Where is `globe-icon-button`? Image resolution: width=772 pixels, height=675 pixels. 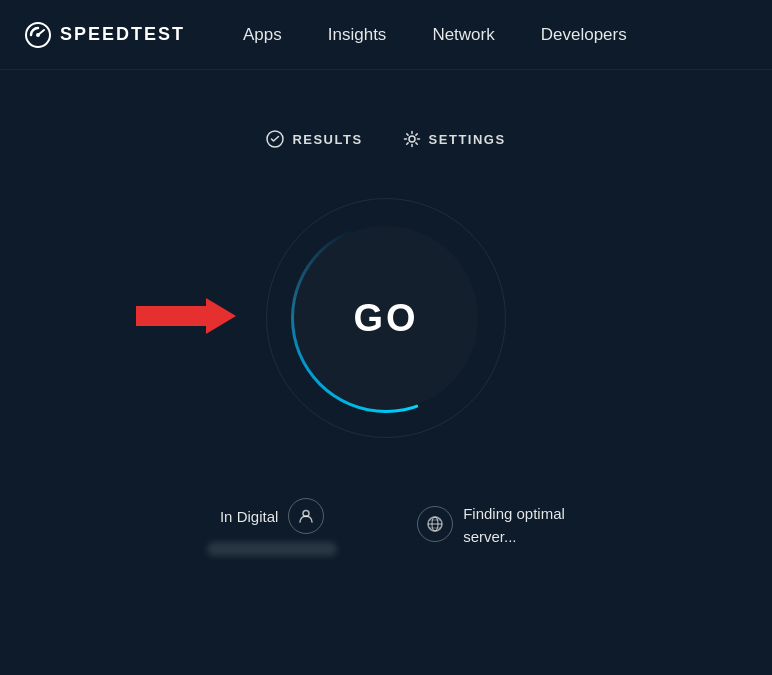 globe-icon-button is located at coordinates (435, 524).